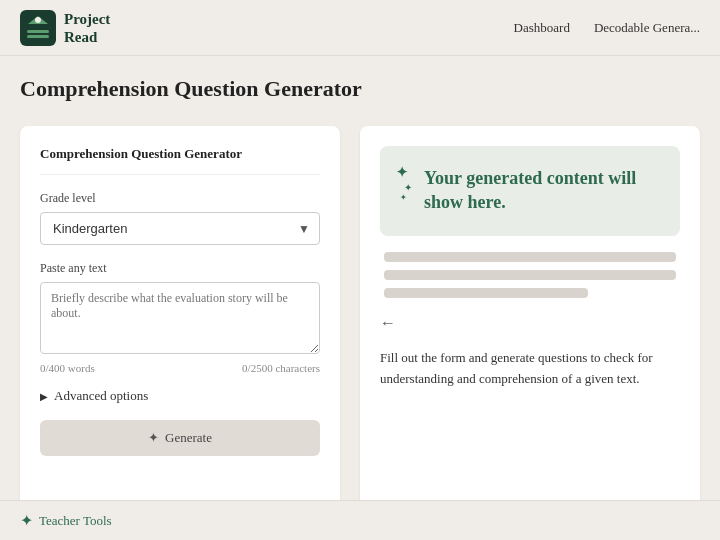 The width and height of the screenshot is (720, 540). Describe the element at coordinates (101, 396) in the screenshot. I see `advanced-options-label: Advanced options` at that location.